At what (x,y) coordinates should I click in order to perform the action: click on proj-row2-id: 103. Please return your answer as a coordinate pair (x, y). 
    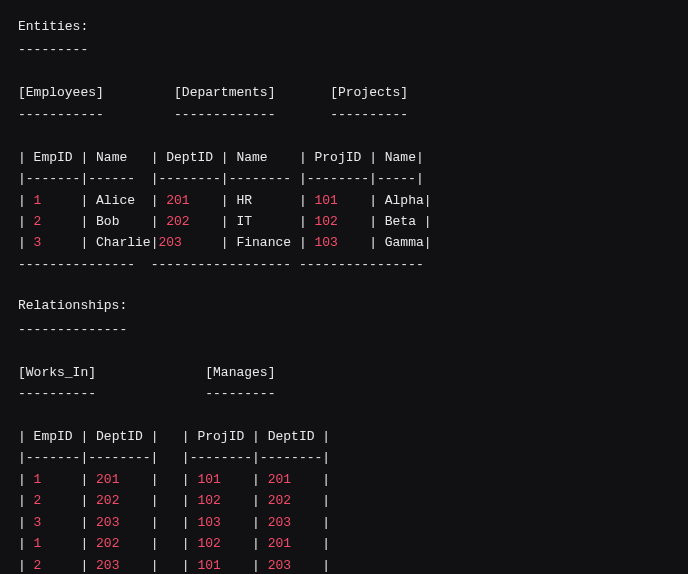
    Looking at the image, I should click on (326, 242).